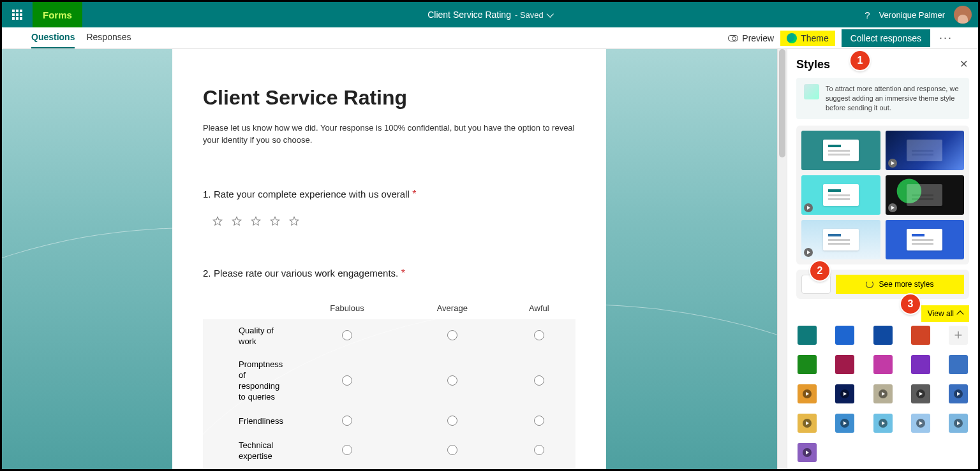  I want to click on row-label: Promptness of responding to queries, so click(248, 381).